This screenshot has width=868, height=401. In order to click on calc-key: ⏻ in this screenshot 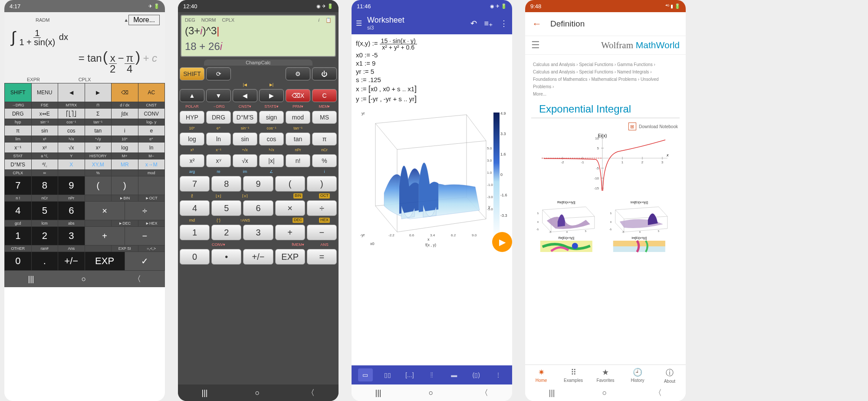, I will do `click(325, 74)`.